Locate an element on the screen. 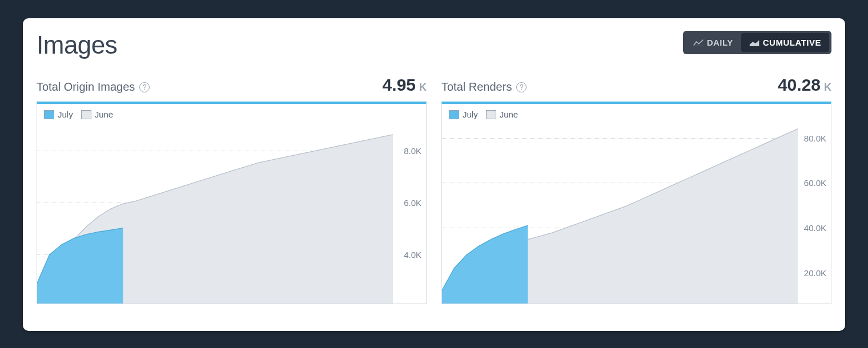 The height and width of the screenshot is (348, 868). cumulative-label: CUMULATIVE is located at coordinates (792, 42).